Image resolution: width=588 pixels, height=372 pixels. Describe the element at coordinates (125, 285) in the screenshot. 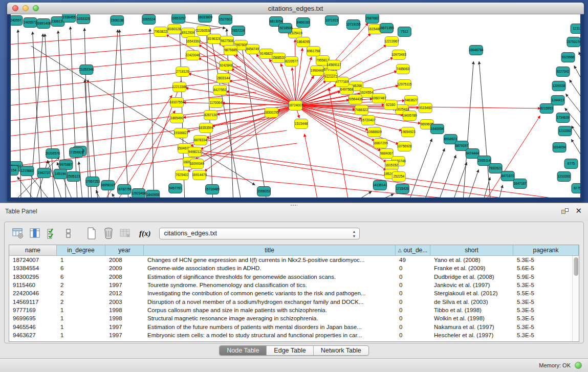

I see `cell-year: 1997` at that location.